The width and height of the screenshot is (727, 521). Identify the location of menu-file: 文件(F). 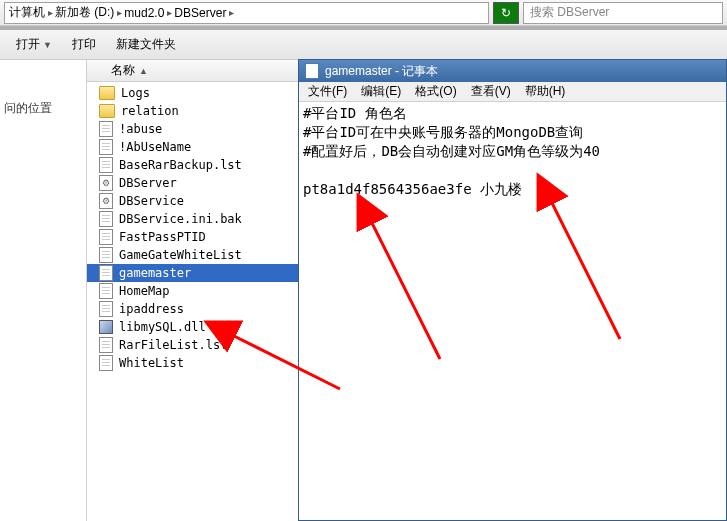
(328, 92).